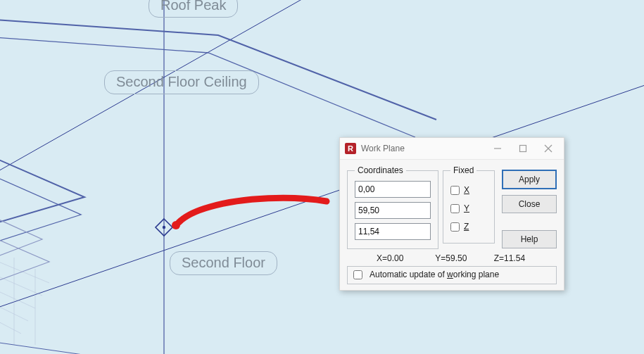 The width and height of the screenshot is (644, 354). I want to click on status-z: Z=11.54, so click(522, 258).